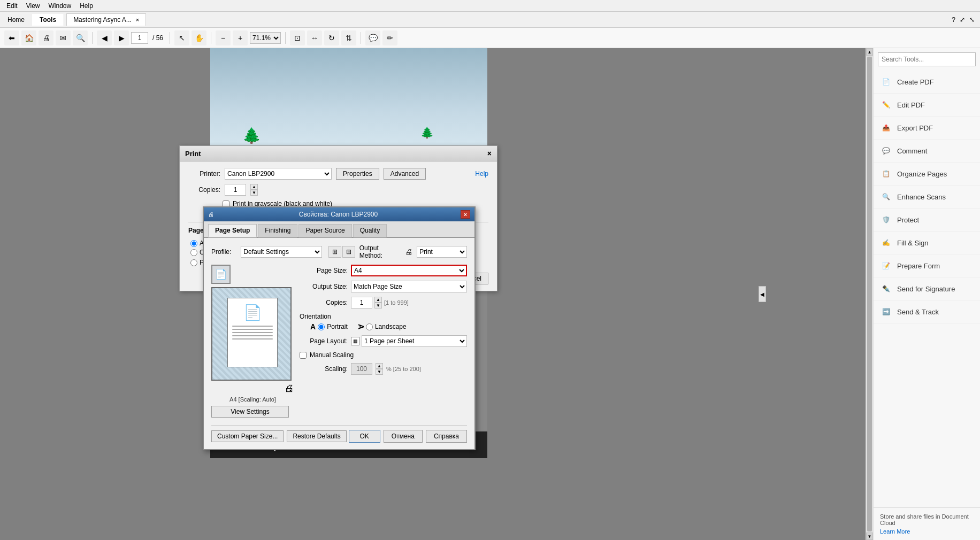  What do you see at coordinates (446, 436) in the screenshot?
I see `props-help-btn: Справка` at bounding box center [446, 436].